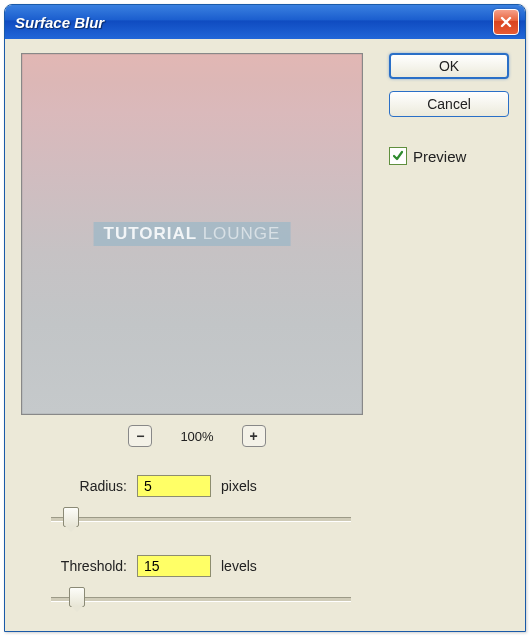 The image size is (530, 637). Describe the element at coordinates (506, 22) in the screenshot. I see `close-button` at that location.